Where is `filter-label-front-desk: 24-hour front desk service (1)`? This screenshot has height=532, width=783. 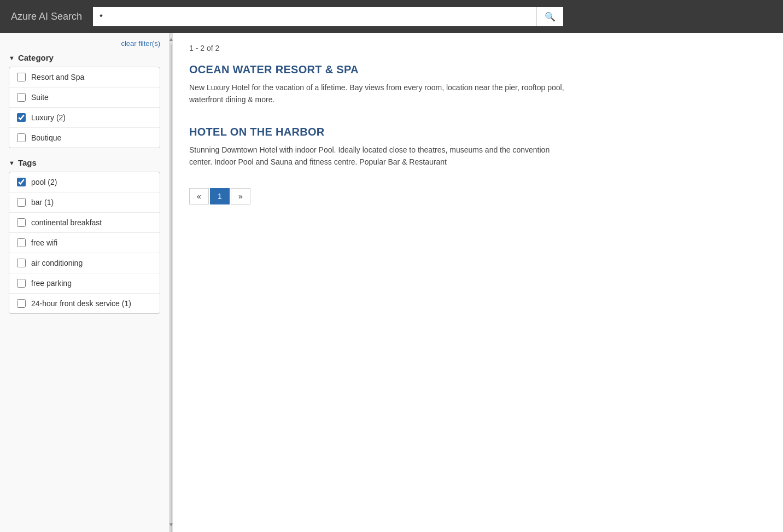
filter-label-front-desk: 24-hour front desk service (1) is located at coordinates (81, 303).